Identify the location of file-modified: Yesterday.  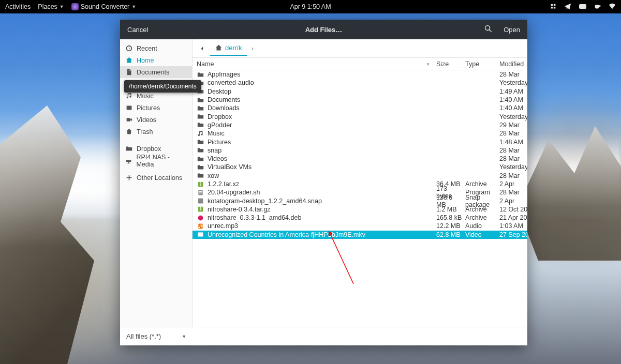
(512, 167).